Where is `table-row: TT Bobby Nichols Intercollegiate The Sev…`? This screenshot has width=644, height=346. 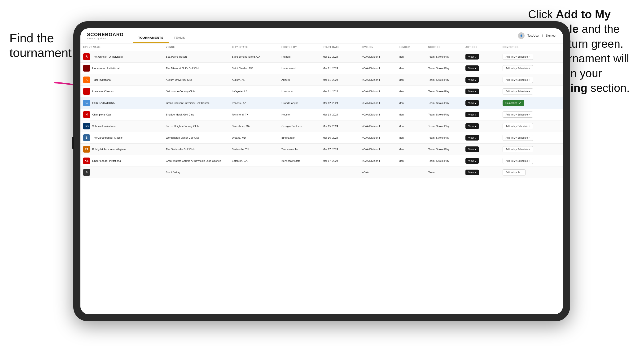
table-row: TT Bobby Nichols Intercollegiate The Sev… is located at coordinates (322, 149).